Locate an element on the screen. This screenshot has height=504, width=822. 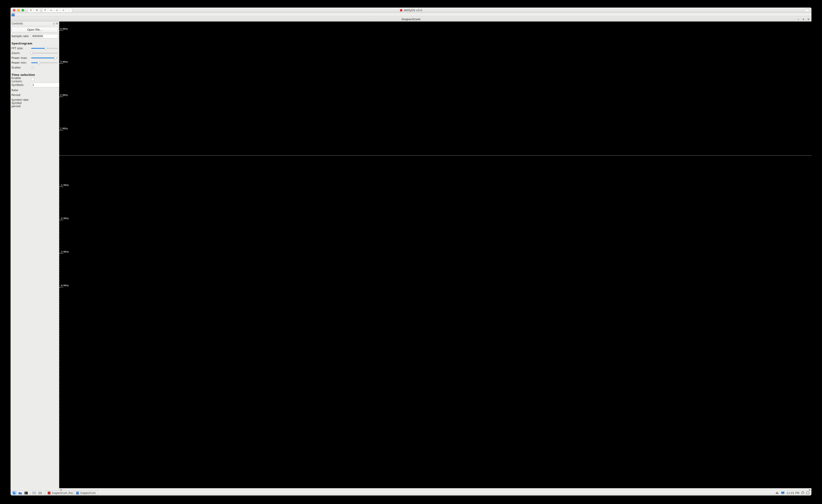
display-icon is located at coordinates (783, 493).